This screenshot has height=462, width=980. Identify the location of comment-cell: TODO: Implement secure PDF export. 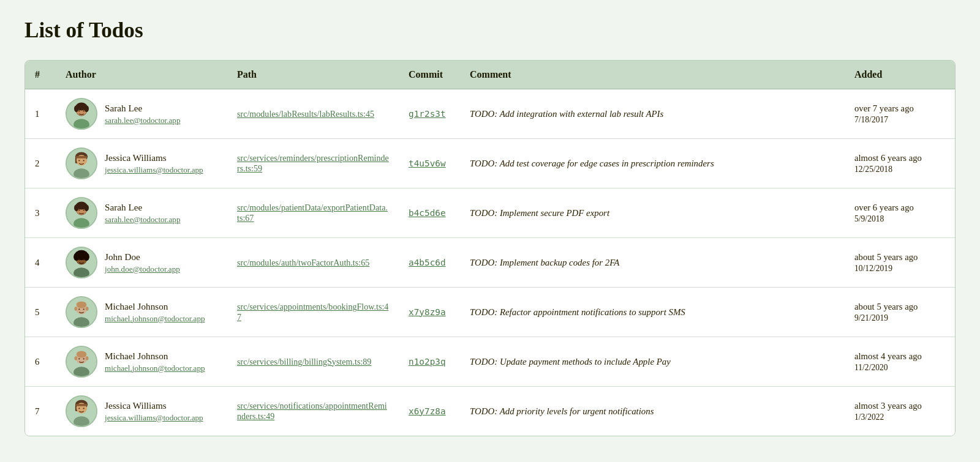
(652, 213).